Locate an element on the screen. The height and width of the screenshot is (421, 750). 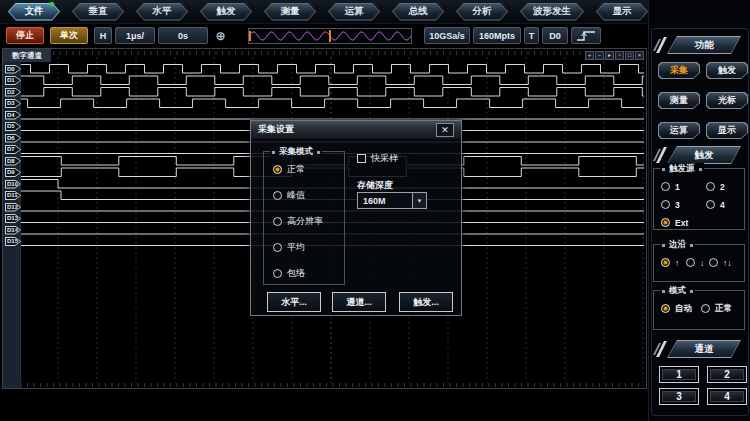
menu-item-显示: 显示 is located at coordinates (622, 12).